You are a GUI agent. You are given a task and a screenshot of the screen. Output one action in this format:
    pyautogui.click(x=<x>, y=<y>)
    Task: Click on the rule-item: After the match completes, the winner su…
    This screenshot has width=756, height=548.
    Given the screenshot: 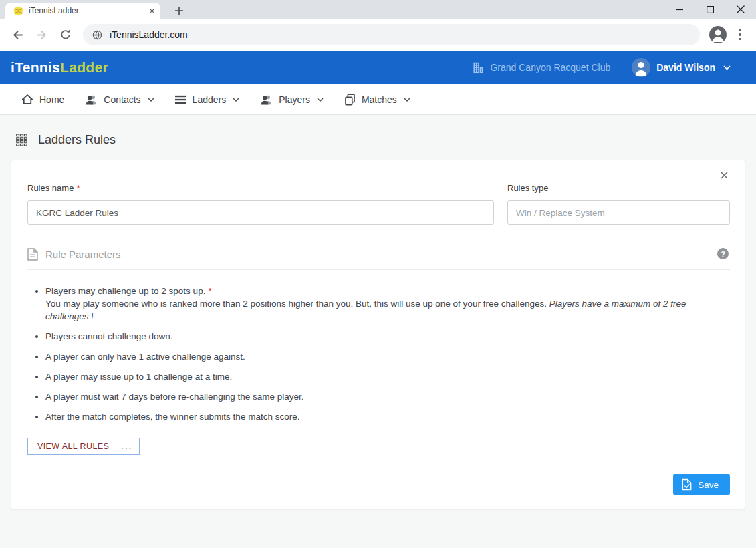 What is the action you would take?
    pyautogui.click(x=388, y=417)
    